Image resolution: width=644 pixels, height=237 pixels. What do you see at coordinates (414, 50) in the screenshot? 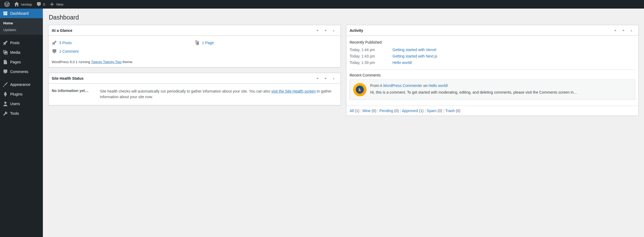
I see `post-title-link: Getting started with Vercel` at bounding box center [414, 50].